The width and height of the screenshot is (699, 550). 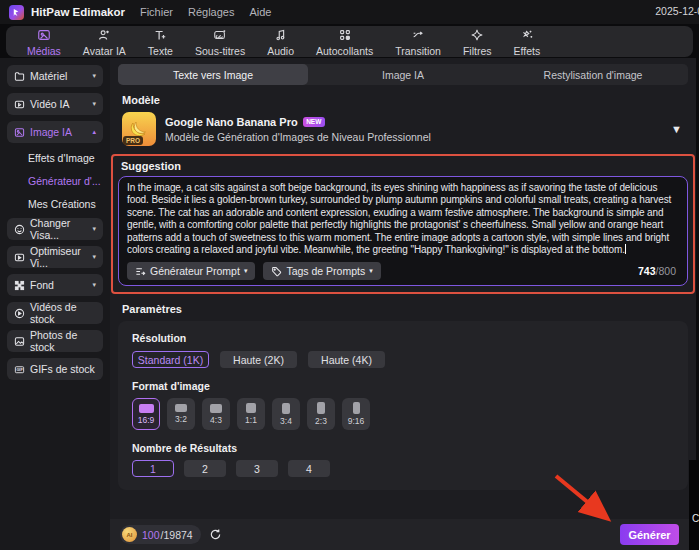 I want to click on background-icon, so click(x=20, y=286).